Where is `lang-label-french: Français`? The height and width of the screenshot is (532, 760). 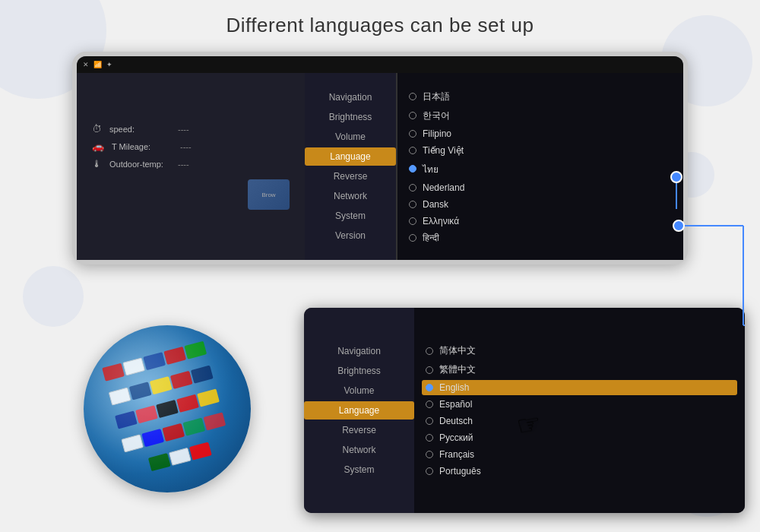 lang-label-french: Français is located at coordinates (457, 454).